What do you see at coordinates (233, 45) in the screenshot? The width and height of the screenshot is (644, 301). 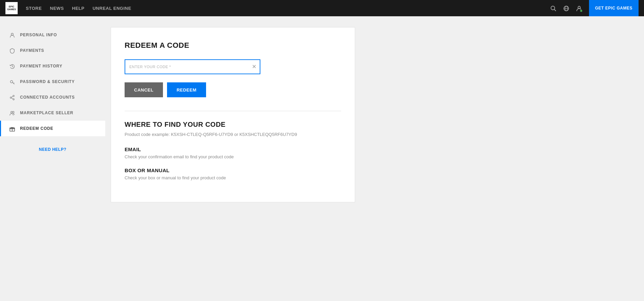 I see `page-title: REDEEM A CODE` at bounding box center [233, 45].